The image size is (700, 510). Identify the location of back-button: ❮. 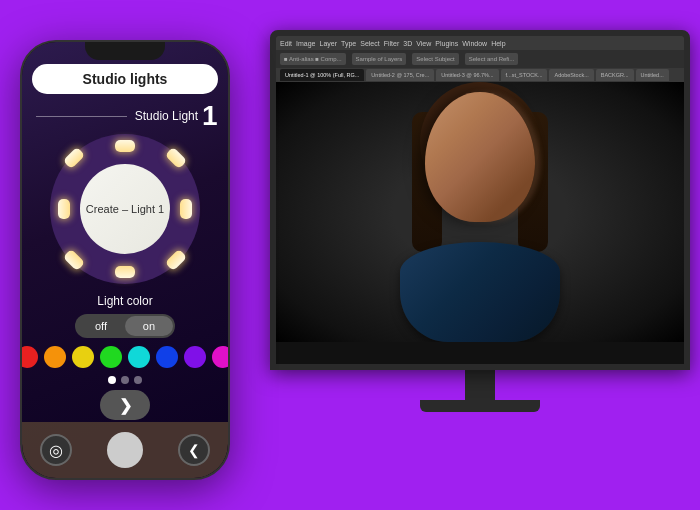
(194, 450).